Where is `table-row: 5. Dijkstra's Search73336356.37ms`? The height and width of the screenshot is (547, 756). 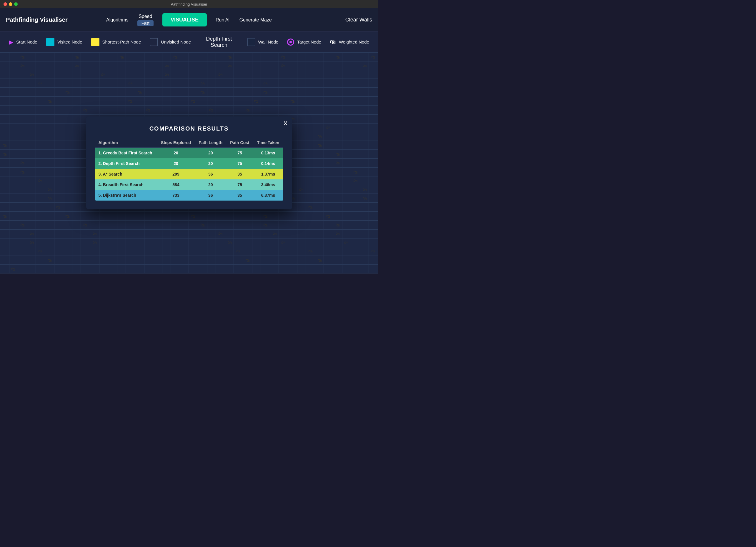
table-row: 5. Dijkstra's Search73336356.37ms is located at coordinates (189, 195).